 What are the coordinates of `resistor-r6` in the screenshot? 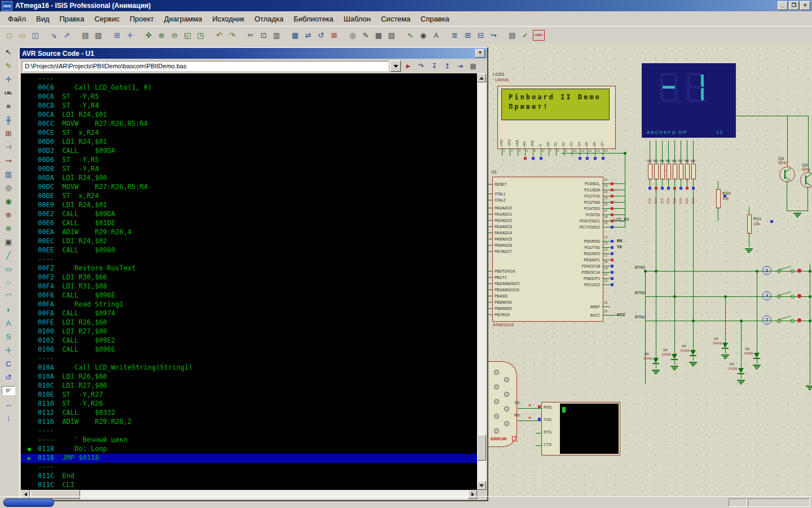 It's located at (675, 172).